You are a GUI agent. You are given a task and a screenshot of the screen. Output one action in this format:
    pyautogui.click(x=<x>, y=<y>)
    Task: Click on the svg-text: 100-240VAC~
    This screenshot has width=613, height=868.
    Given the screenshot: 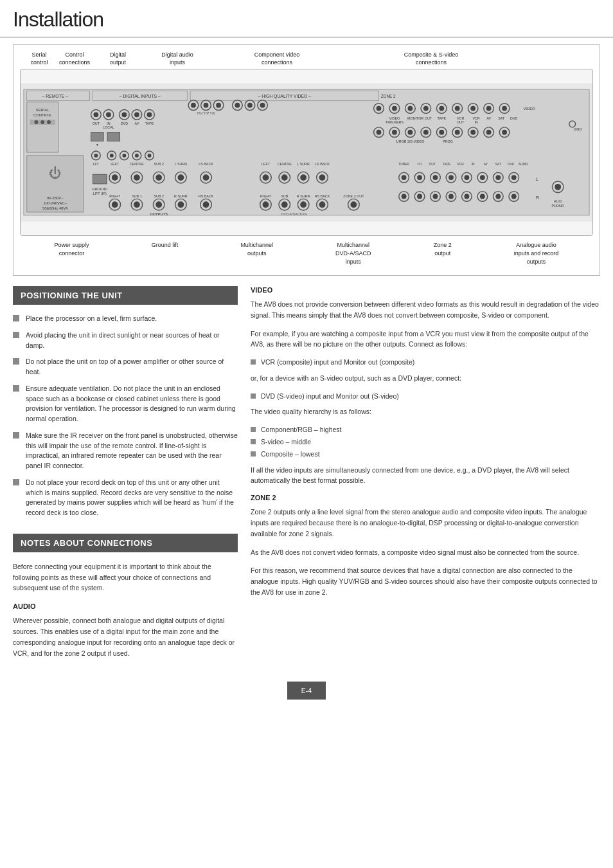 What is the action you would take?
    pyautogui.click(x=55, y=204)
    